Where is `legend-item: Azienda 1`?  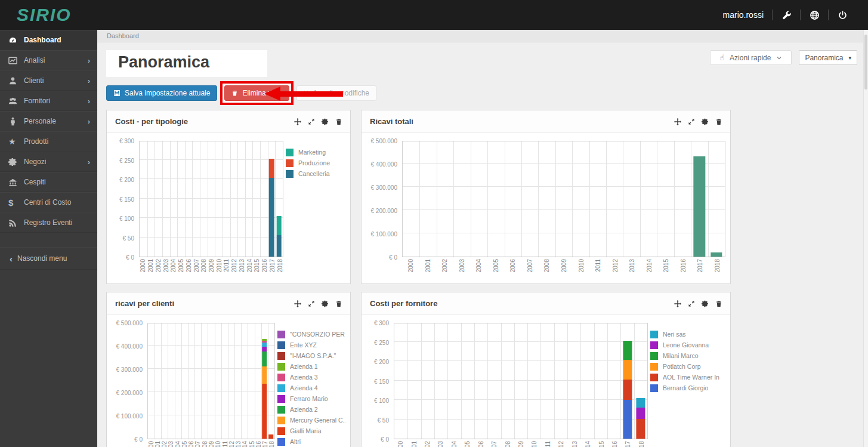
legend-item: Azienda 1 is located at coordinates (311, 366).